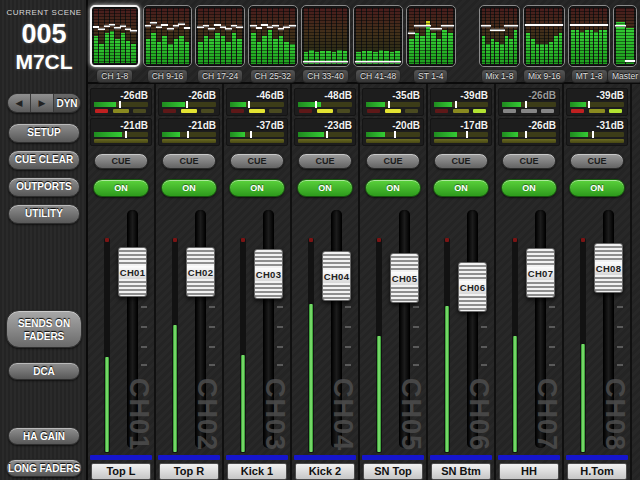 The height and width of the screenshot is (480, 640). What do you see at coordinates (44, 329) in the screenshot?
I see `sends-on-faders-button: SENDS ON FADERS` at bounding box center [44, 329].